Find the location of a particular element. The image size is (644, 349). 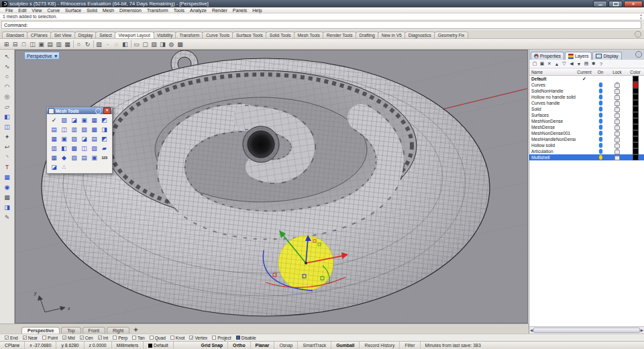

new-layer-icon: ▢ is located at coordinates (535, 64).